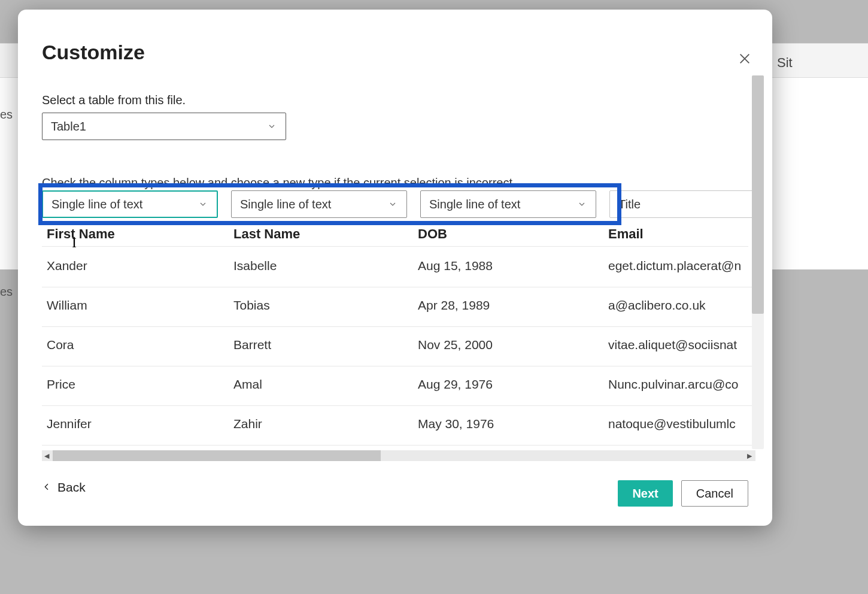  I want to click on table-row: William Tobias Apr 28, 1989 a@aclibero.c…, so click(398, 307).